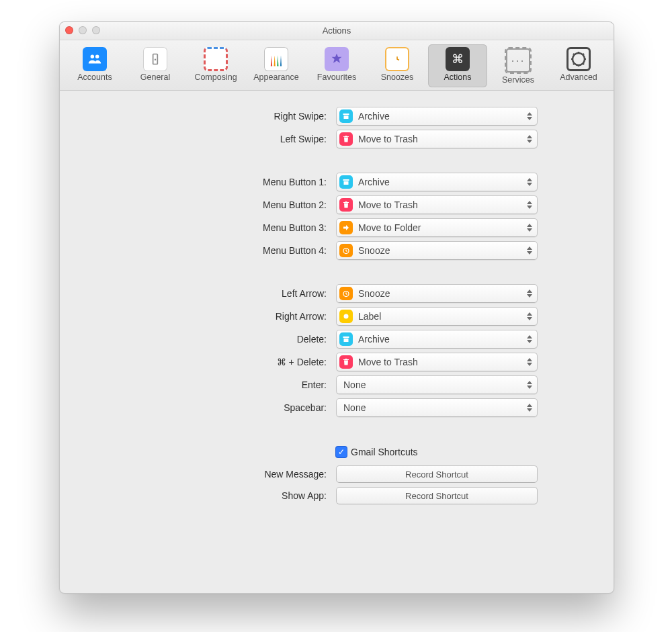 The height and width of the screenshot is (632, 672). I want to click on toolbar-tab-label: Advanced, so click(579, 77).